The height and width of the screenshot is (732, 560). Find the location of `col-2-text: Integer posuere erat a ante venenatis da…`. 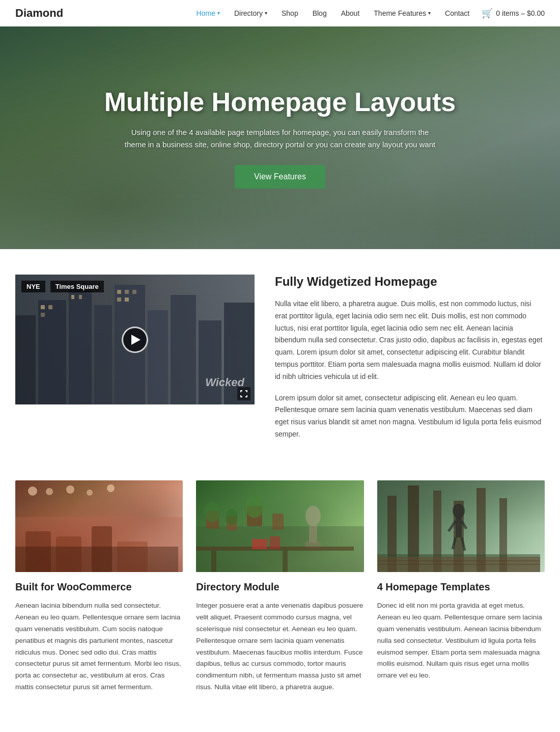

col-2-text: Integer posuere erat a ante venenatis da… is located at coordinates (280, 647).